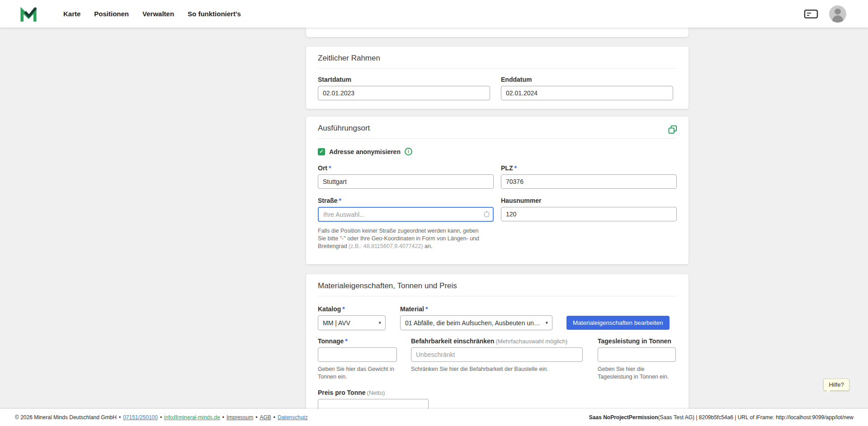 The width and height of the screenshot is (868, 426). Describe the element at coordinates (637, 359) in the screenshot. I see `tagesleistung-field: Tagesleistung in Tonnen Geben Sie hier d…` at that location.